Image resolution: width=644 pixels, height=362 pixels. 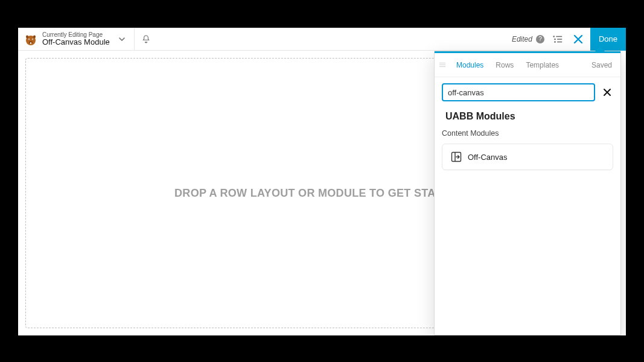 I want to click on title-dropdown-button, so click(x=122, y=39).